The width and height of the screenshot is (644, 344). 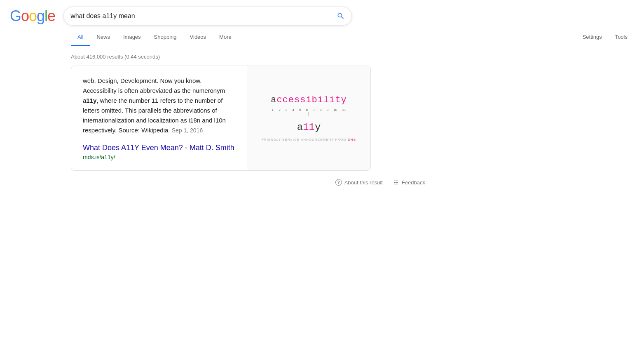 I want to click on featured-snippet-card: web, Design, Development. Now you know. …, so click(x=221, y=118).